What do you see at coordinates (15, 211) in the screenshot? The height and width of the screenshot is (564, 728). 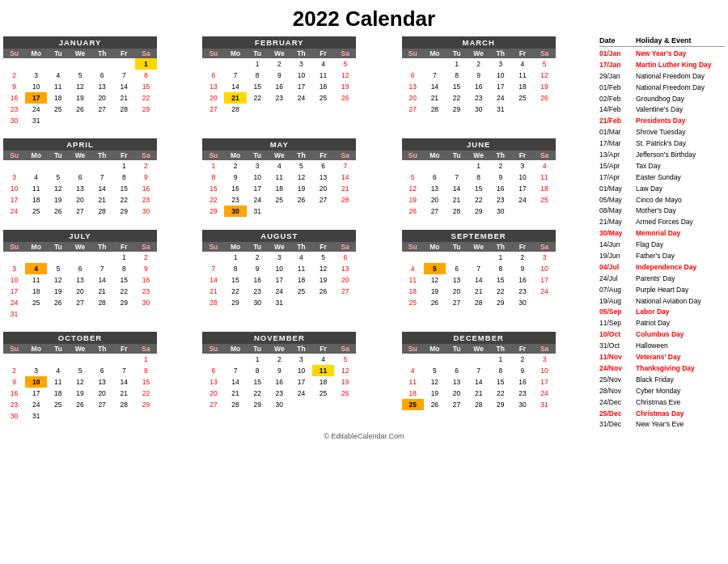 I see `calendar-day: 24` at bounding box center [15, 211].